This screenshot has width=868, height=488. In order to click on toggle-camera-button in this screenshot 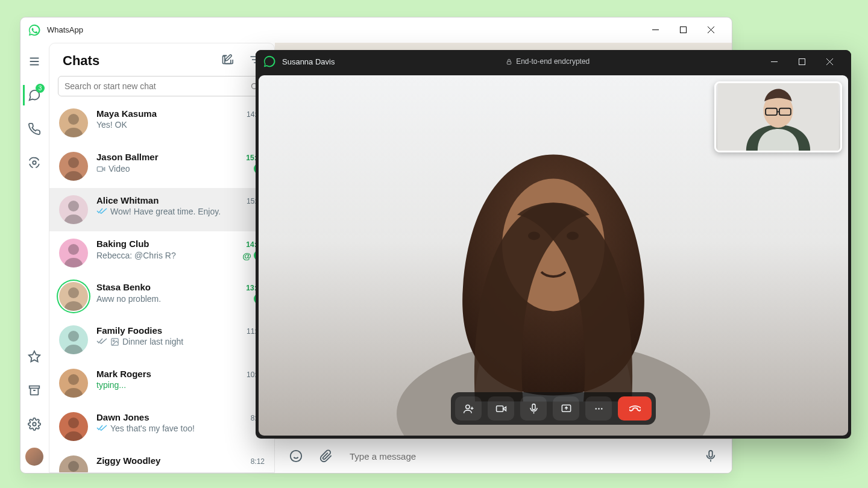, I will do `click(501, 408)`.